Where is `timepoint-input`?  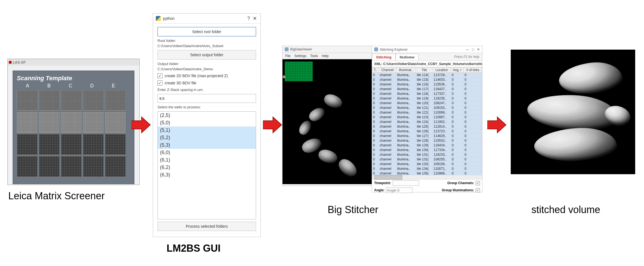 timepoint-input is located at coordinates (406, 183).